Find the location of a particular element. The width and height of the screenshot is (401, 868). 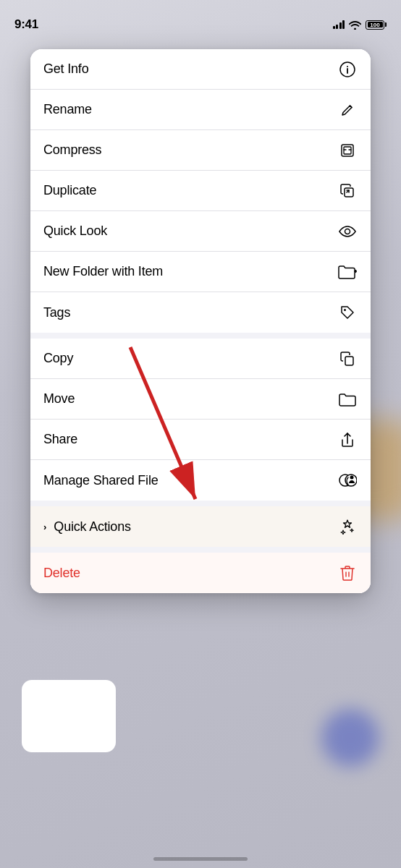

menu-item-share: Share is located at coordinates (200, 440).